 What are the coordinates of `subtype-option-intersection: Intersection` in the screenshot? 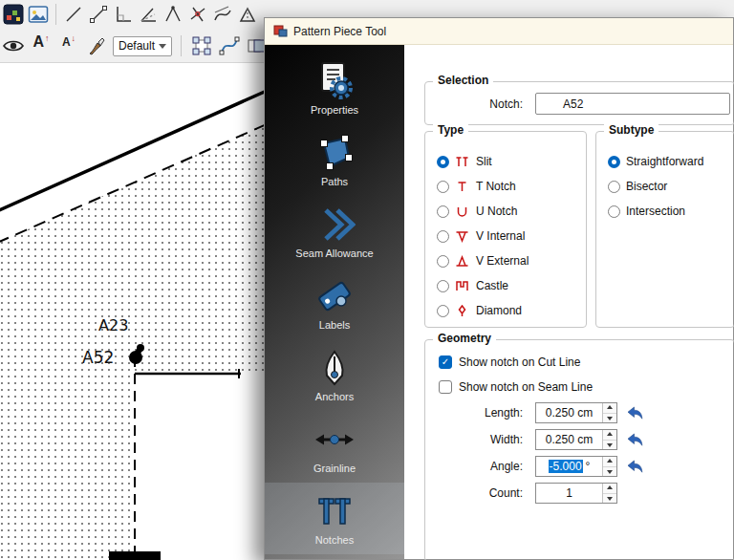 It's located at (668, 211).